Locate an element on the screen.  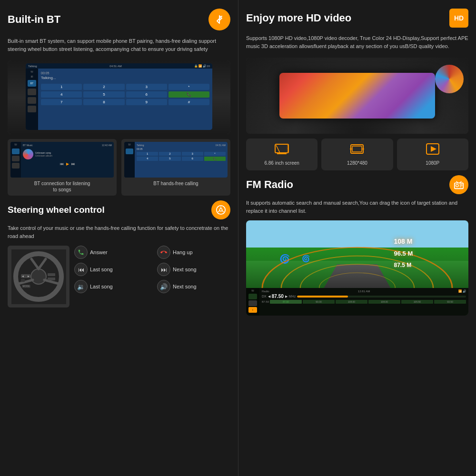
bt-description: Built-in smart BT system, can support mo… is located at coordinates (119, 45).